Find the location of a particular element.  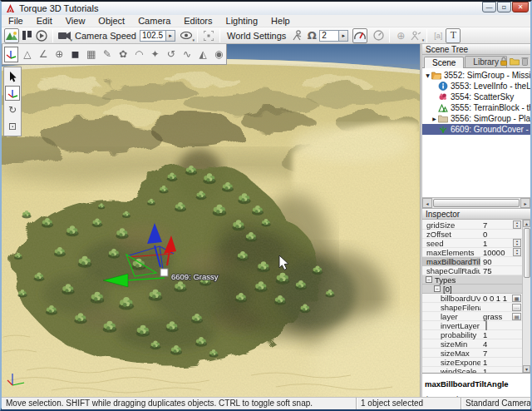

scroll-down-icon: ▾ is located at coordinates (527, 369).